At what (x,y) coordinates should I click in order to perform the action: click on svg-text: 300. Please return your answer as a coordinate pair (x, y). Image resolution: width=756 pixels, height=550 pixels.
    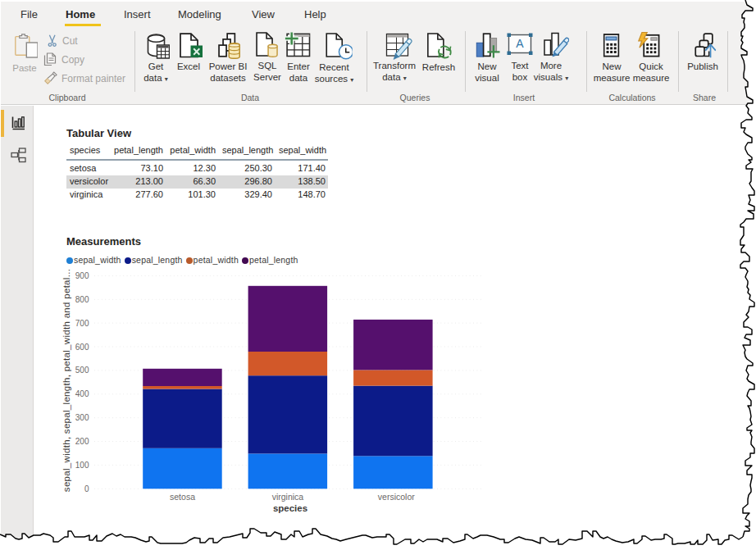
    Looking at the image, I should click on (82, 418).